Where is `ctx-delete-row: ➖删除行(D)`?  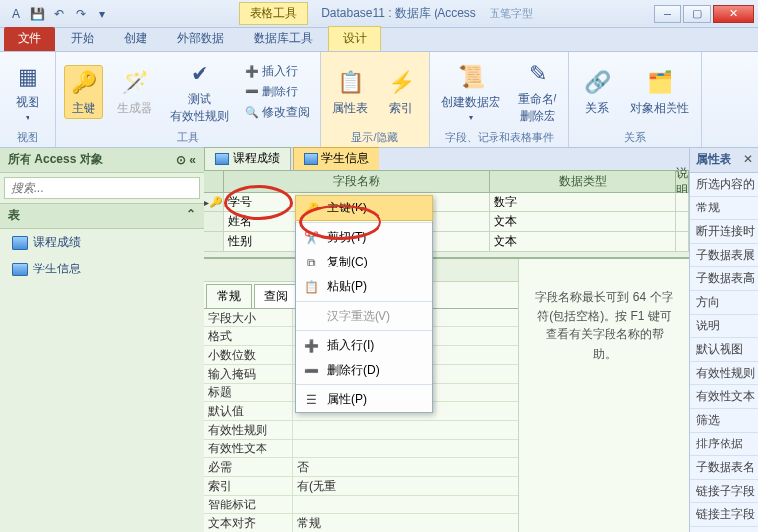
ctx-delete-row: ➖删除行(D) is located at coordinates (364, 370).